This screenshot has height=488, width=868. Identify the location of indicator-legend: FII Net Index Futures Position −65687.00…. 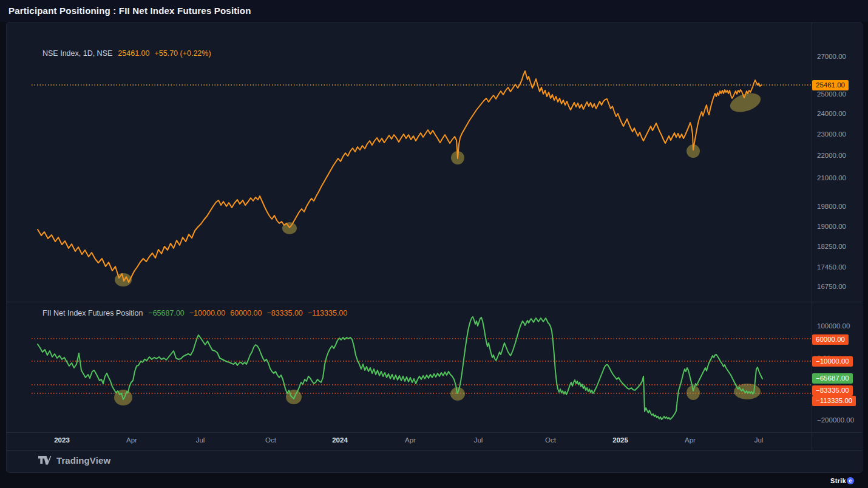
(197, 313).